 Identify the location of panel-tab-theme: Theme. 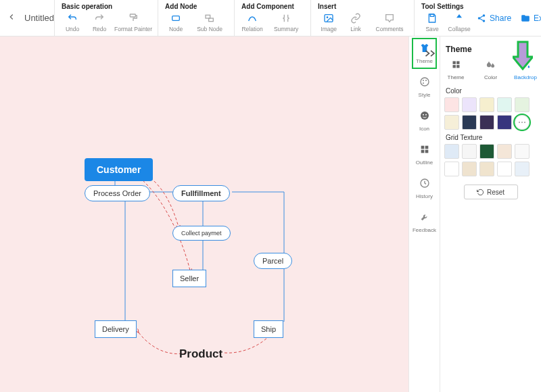
(456, 70).